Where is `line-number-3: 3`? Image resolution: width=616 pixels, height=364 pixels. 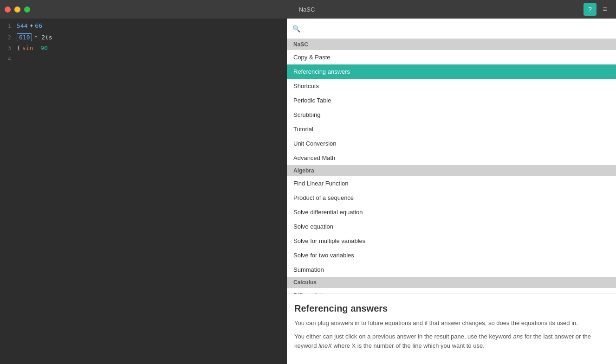 line-number-3: 3 is located at coordinates (6, 48).